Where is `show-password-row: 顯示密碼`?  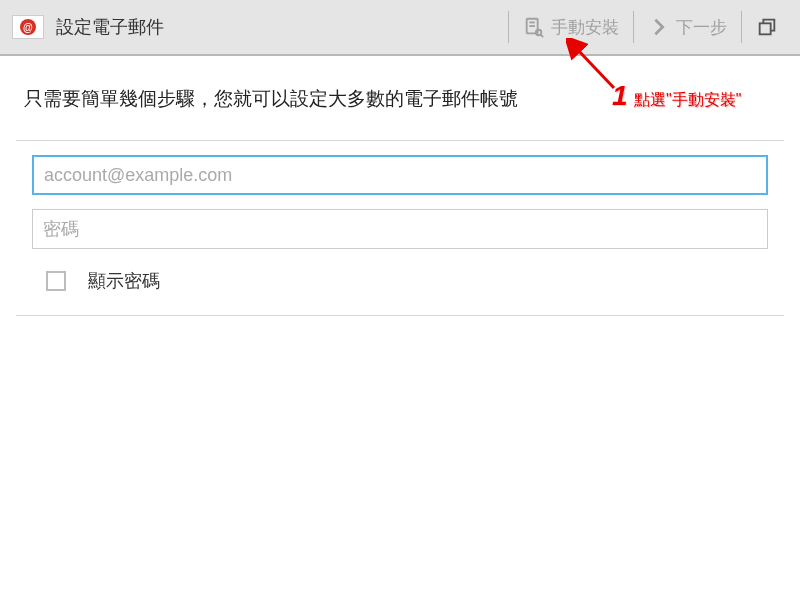
show-password-row: 顯示密碼 is located at coordinates (400, 282).